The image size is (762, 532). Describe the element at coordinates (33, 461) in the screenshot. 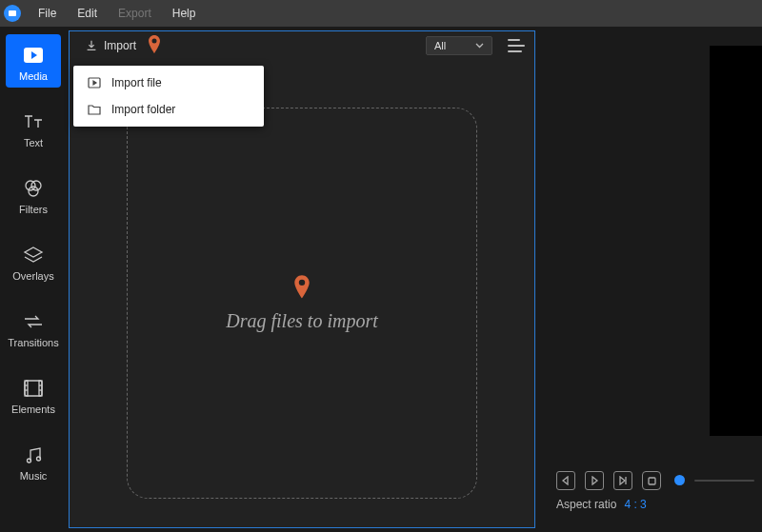

I see `sidebar-item-music: Music` at that location.